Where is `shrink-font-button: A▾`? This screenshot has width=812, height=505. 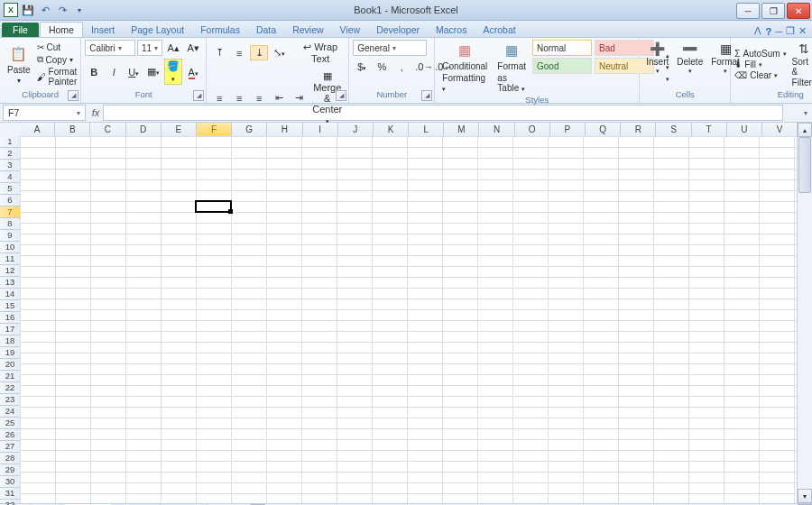 shrink-font-button: A▾ is located at coordinates (193, 49).